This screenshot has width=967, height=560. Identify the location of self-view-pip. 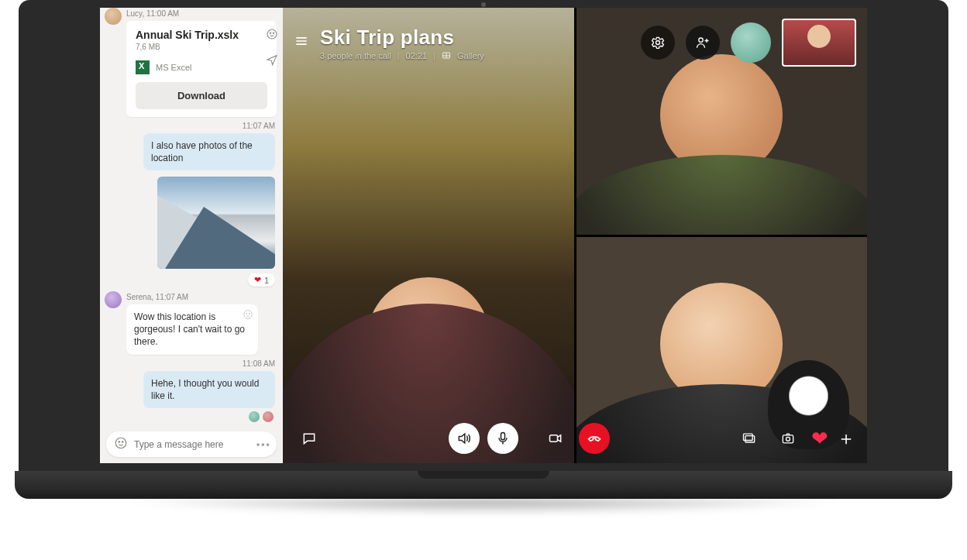
(819, 43).